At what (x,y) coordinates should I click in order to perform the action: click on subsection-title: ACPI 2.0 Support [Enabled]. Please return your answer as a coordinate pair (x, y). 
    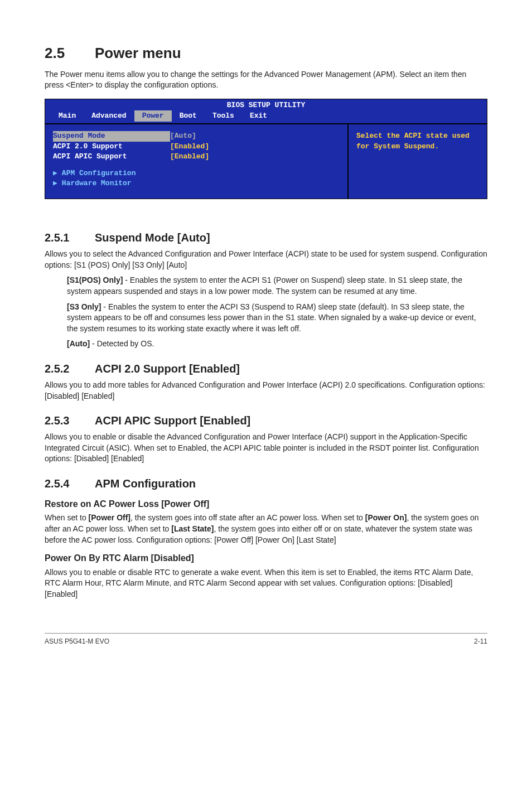
    Looking at the image, I should click on (167, 369).